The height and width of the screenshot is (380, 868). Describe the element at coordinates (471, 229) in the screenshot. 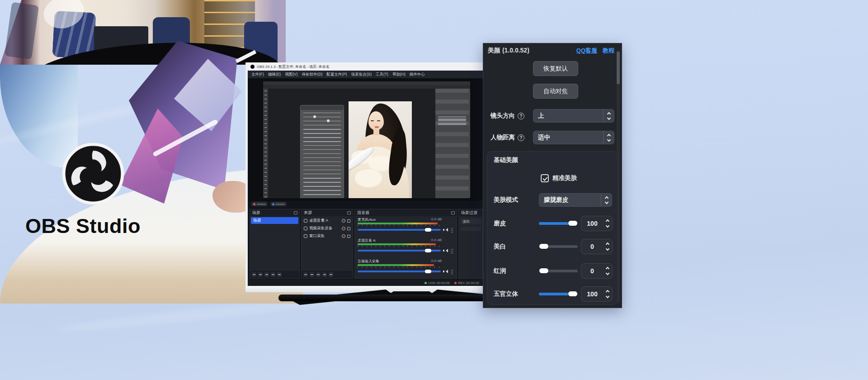

I see `transition-duration` at that location.